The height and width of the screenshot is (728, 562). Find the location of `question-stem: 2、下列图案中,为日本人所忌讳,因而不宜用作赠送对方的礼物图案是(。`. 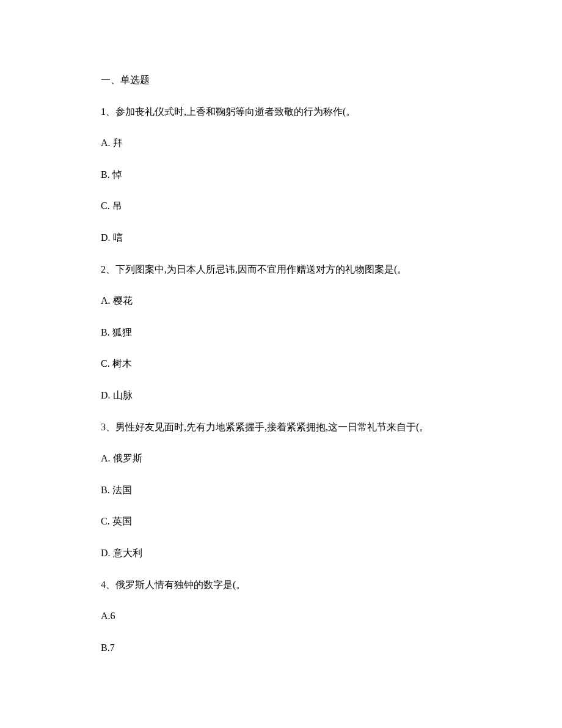

question-stem: 2、下列图案中,为日本人所忌讳,因而不宜用作赠送对方的礼物图案是(。 is located at coordinates (281, 270).